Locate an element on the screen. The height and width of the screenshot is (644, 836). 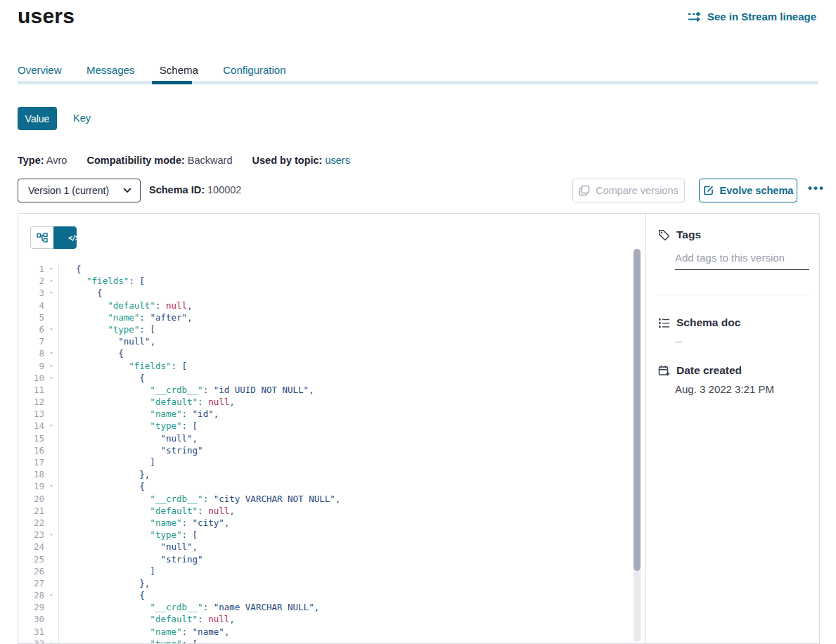
line-number: 6 is located at coordinates (31, 329).